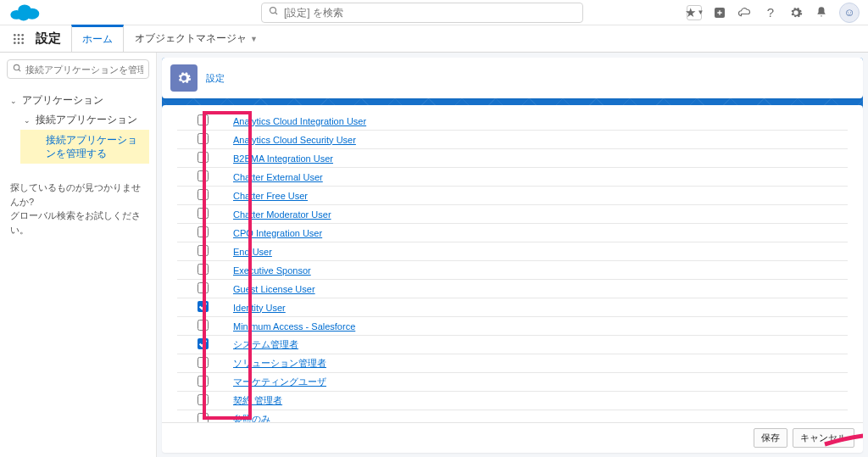 The width and height of the screenshot is (868, 457). Describe the element at coordinates (821, 13) in the screenshot. I see `notifications-bell-icon` at that location.